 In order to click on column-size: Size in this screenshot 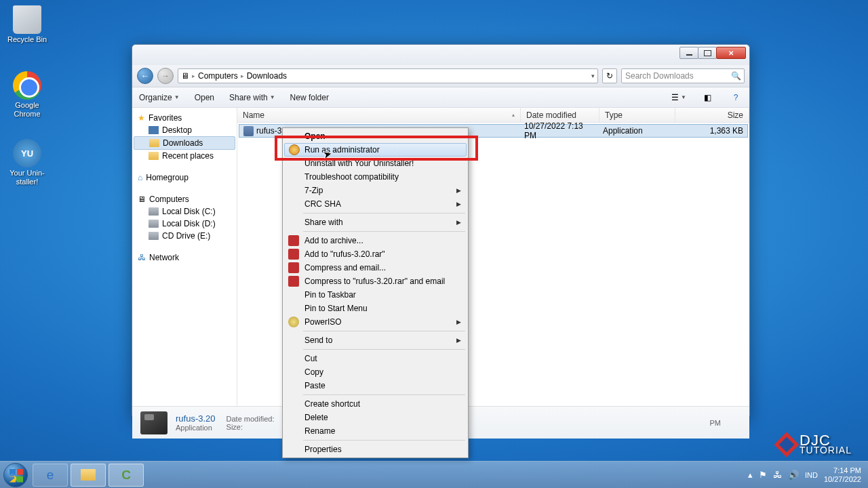, I will do `click(712, 115)`.